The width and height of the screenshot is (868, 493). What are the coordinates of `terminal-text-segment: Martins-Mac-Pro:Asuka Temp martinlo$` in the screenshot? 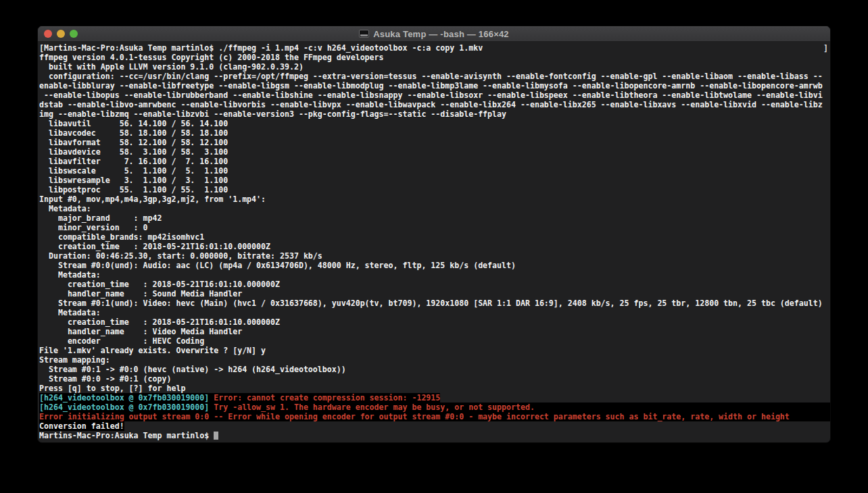 It's located at (126, 436).